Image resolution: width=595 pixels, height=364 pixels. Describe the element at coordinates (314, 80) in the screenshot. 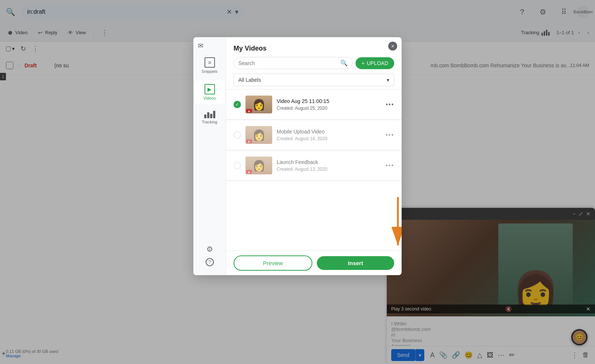

I see `labels-dropdown: All Labels ▾` at that location.